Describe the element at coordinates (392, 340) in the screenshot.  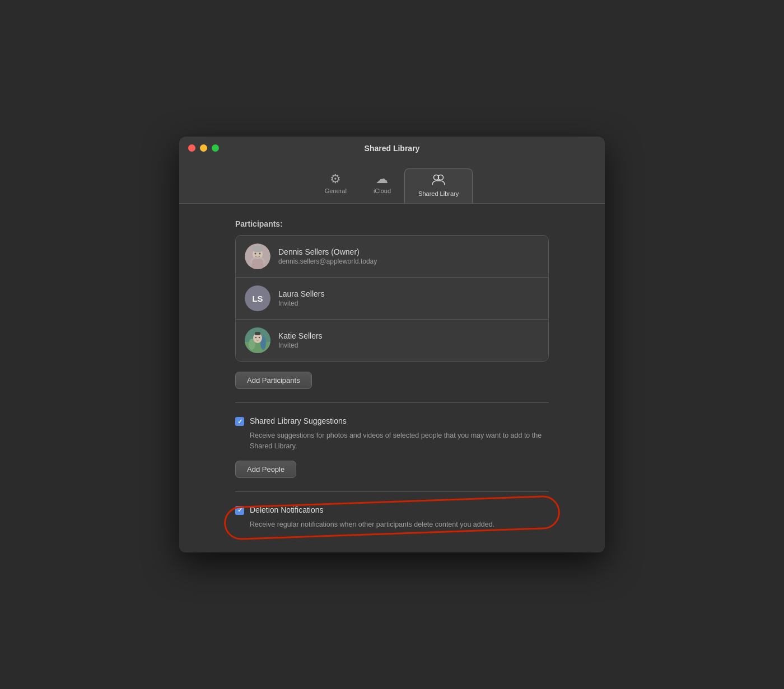
I see `participant-row: Katie Sellers Invited` at that location.